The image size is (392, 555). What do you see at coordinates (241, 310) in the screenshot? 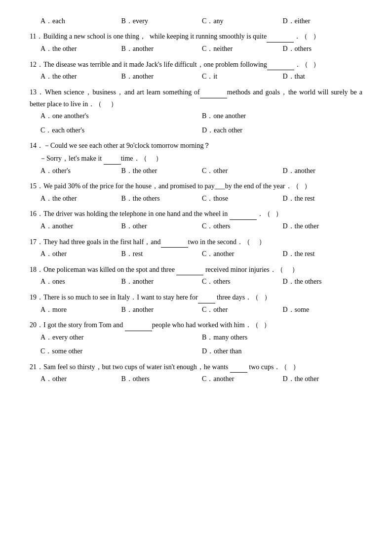
I see `q19-option-c: C．other` at bounding box center [241, 310].